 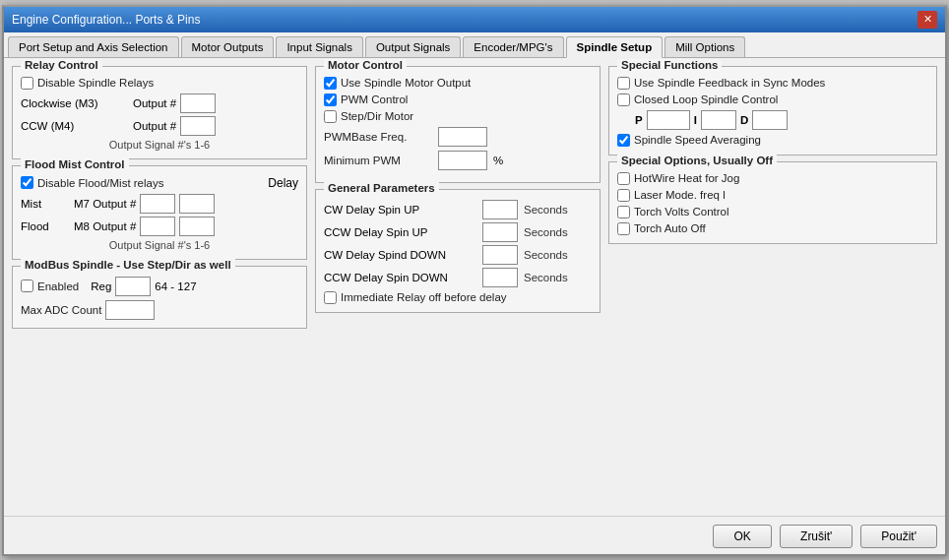 What do you see at coordinates (624, 140) in the screenshot?
I see `speed-averaging-checkbox` at bounding box center [624, 140].